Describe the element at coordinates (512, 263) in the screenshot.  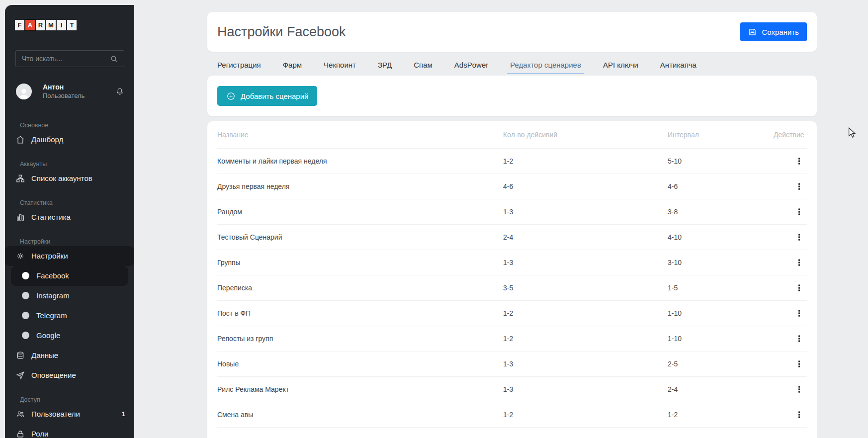
I see `table-row: Группы 1-3 3-10` at that location.